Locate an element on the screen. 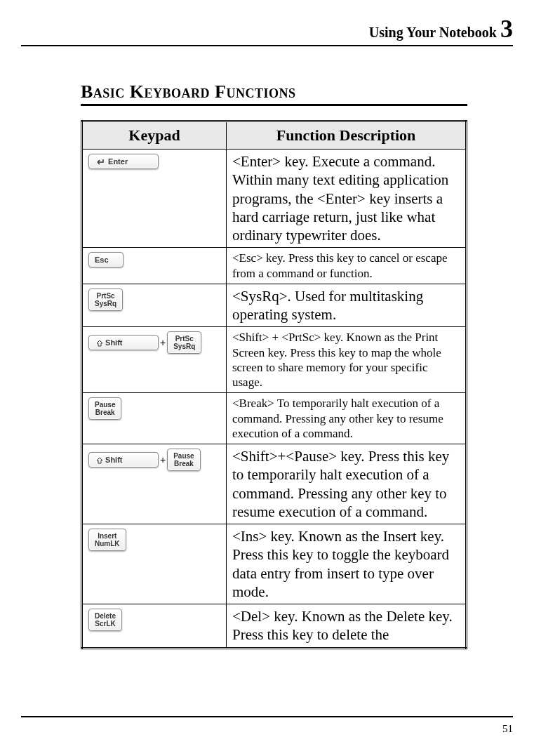  table-row: Insert NumLK <Ins> key. Known as the Ins… is located at coordinates (274, 564).